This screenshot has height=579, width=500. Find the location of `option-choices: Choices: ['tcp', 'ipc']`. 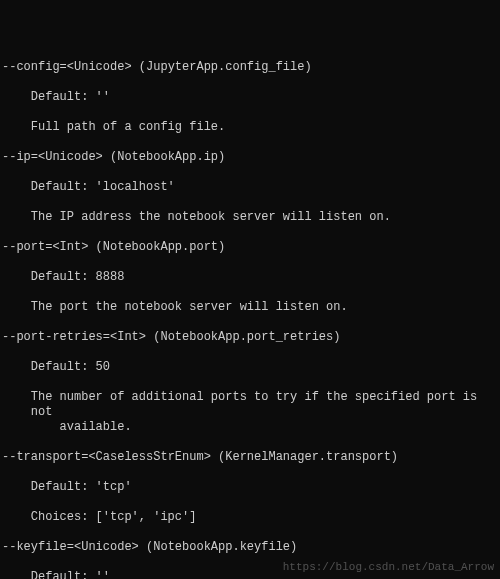

option-choices: Choices: ['tcp', 'ipc'] is located at coordinates (250, 518).